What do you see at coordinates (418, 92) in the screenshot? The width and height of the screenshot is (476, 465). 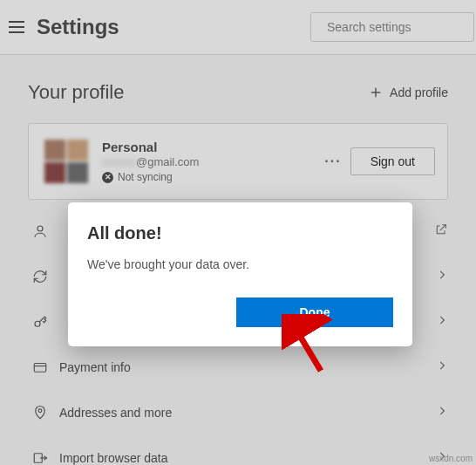 I see `add-profile-label: Add profile` at bounding box center [418, 92].